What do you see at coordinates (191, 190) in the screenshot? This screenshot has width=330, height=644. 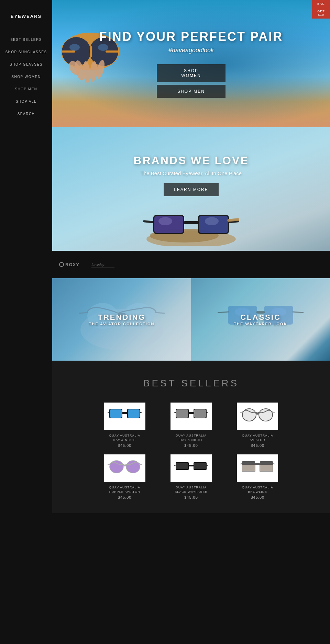 I see `learn-more-button: LEARN MORE` at bounding box center [191, 190].